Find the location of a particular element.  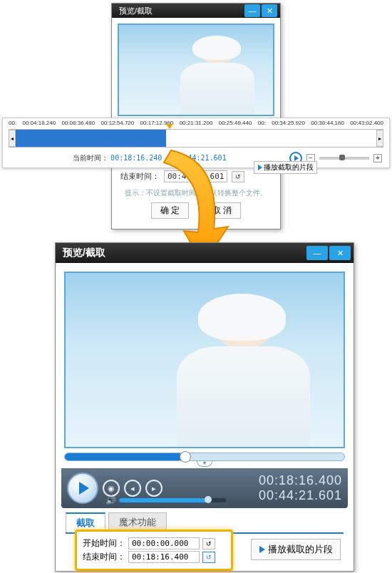

playhead-marker is located at coordinates (170, 127).